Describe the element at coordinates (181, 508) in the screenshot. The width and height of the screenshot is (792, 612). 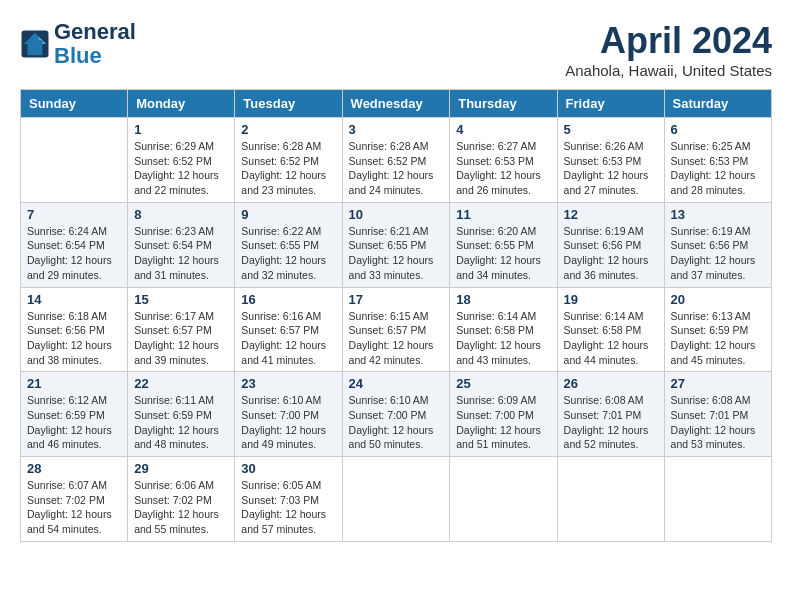
I see `day-detail: Sunrise: 6:06 AM Sunset: 7:02 PM Dayligh…` at that location.